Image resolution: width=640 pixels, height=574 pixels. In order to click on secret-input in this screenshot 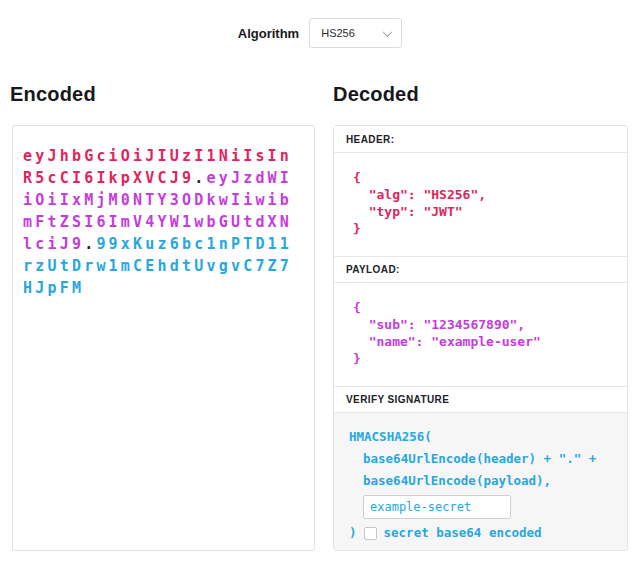, I will do `click(437, 507)`.